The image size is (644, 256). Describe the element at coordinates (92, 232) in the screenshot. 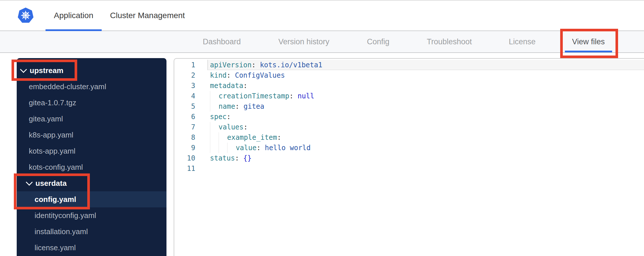

I see `tree-file-installation.yaml: installation.yaml` at that location.